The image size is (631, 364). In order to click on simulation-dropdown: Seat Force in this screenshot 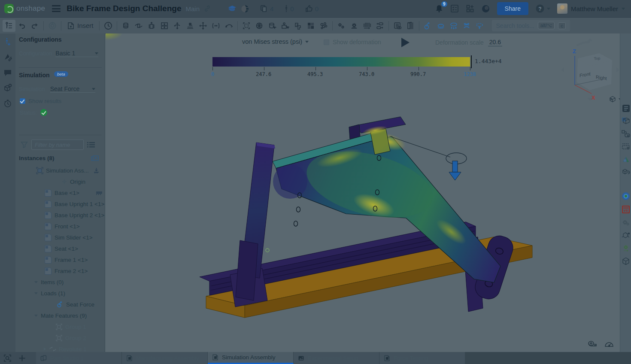, I will do `click(73, 89)`.